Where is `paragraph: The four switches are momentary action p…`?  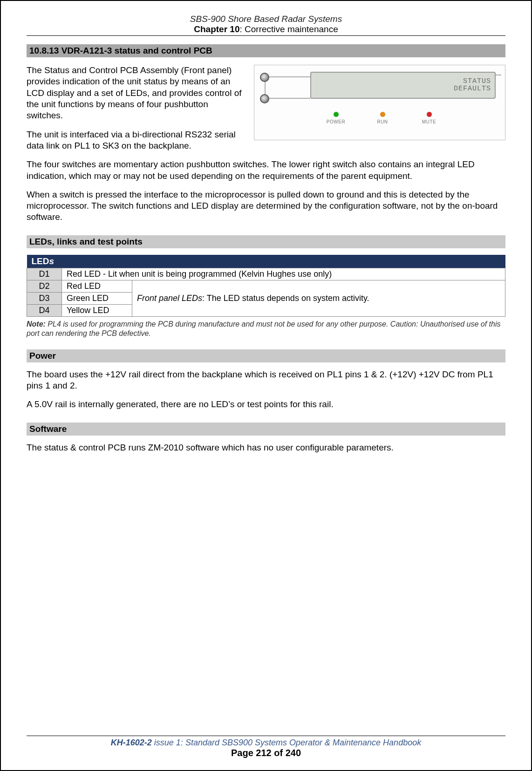 paragraph: The four switches are momentary action p… is located at coordinates (266, 171).